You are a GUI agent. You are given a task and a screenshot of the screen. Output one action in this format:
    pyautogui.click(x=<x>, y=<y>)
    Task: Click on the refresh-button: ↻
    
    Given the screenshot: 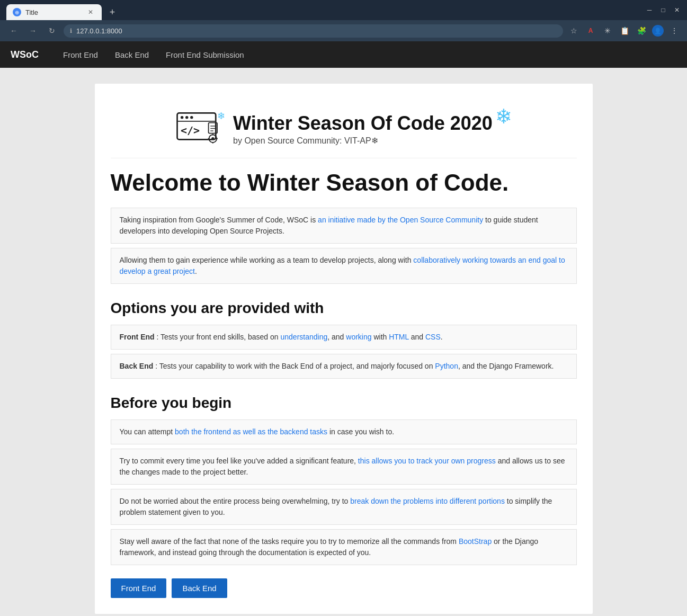 What is the action you would take?
    pyautogui.click(x=52, y=31)
    